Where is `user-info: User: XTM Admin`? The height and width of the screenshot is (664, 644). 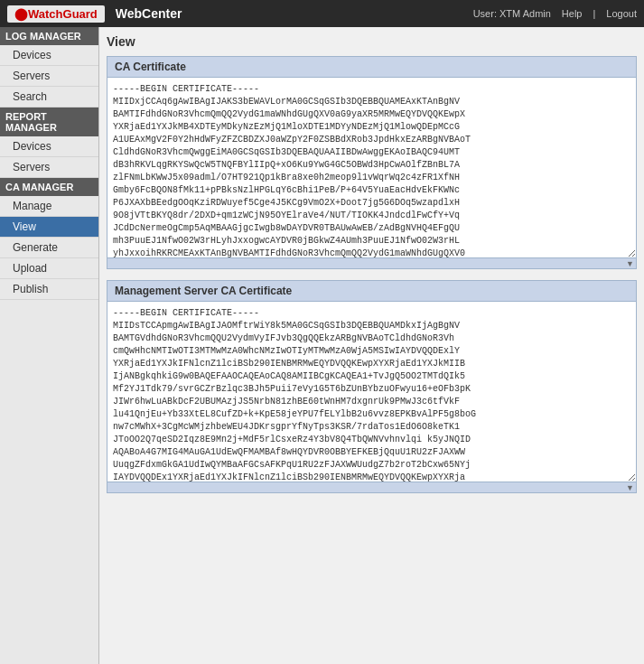 user-info: User: XTM Admin is located at coordinates (512, 14).